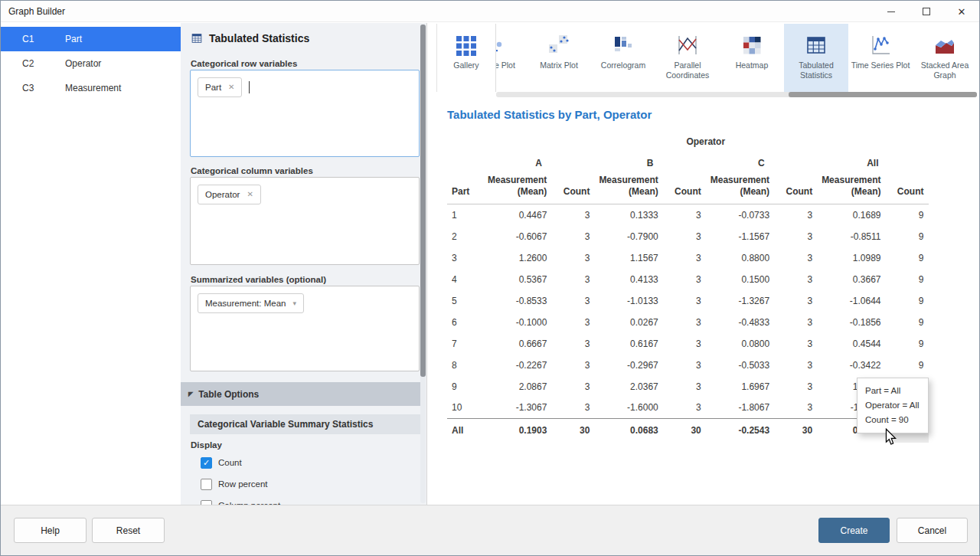 The width and height of the screenshot is (980, 556). I want to click on stat-cell: -1.0133, so click(628, 301).